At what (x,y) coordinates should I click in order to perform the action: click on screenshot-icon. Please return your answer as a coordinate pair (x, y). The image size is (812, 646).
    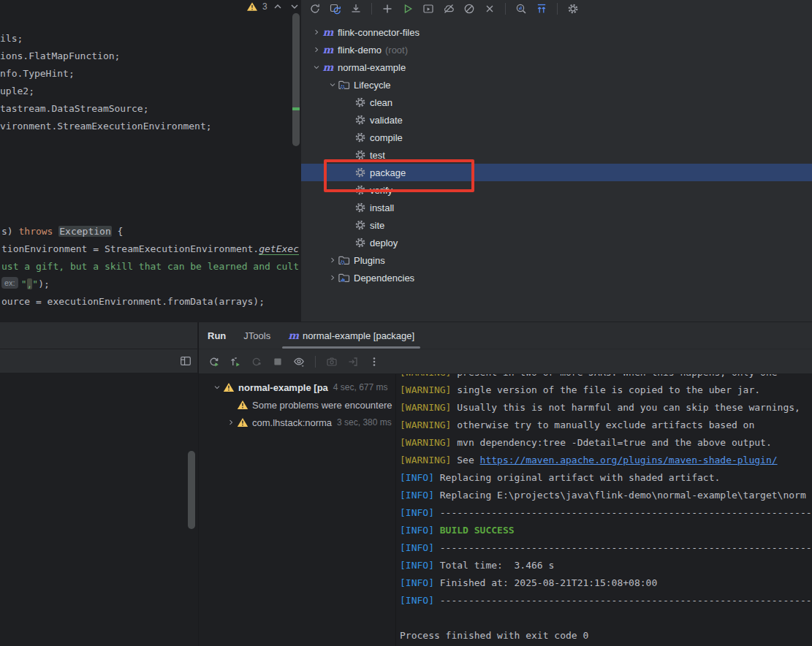
    Looking at the image, I should click on (332, 362).